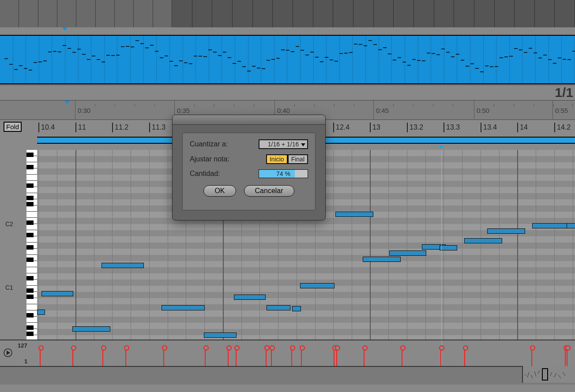 The image size is (575, 392). What do you see at coordinates (441, 245) in the screenshot?
I see `playhead` at bounding box center [441, 245].